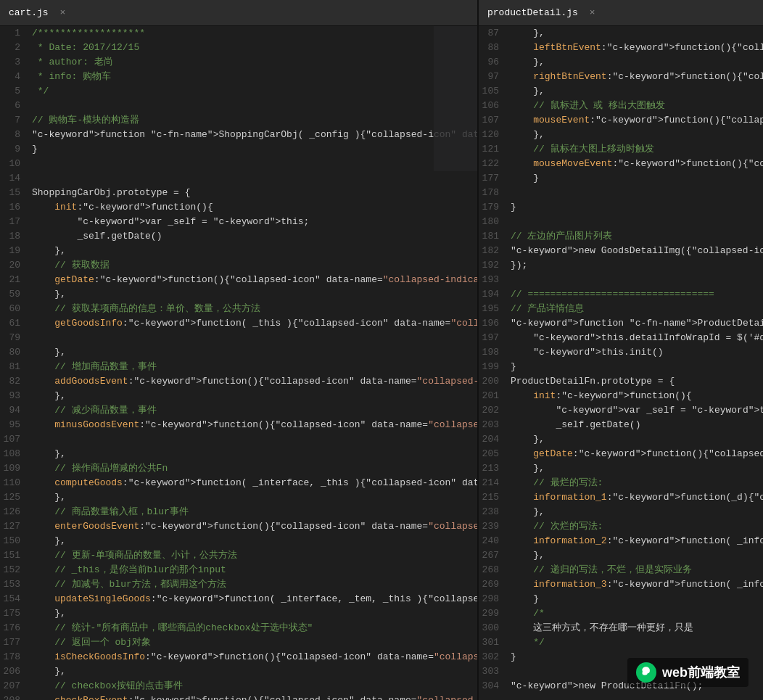  Describe the element at coordinates (493, 280) in the screenshot. I see `line-number: 193` at that location.